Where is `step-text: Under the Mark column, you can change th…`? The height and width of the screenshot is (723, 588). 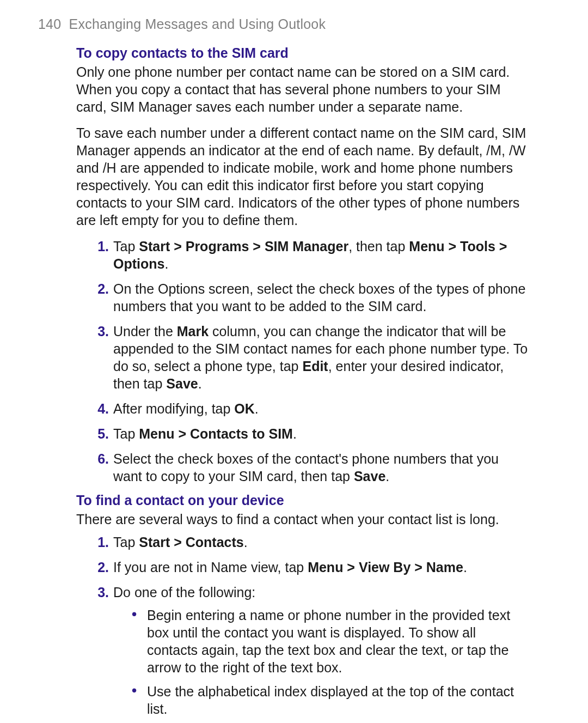
step-text: Under the Mark column, you can change th… is located at coordinates (320, 357).